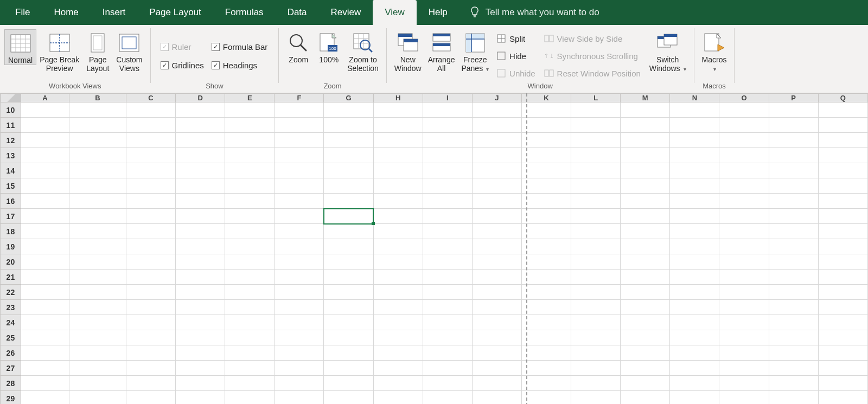  What do you see at coordinates (129, 51) in the screenshot?
I see `custom-views-button: Custom Views` at bounding box center [129, 51].